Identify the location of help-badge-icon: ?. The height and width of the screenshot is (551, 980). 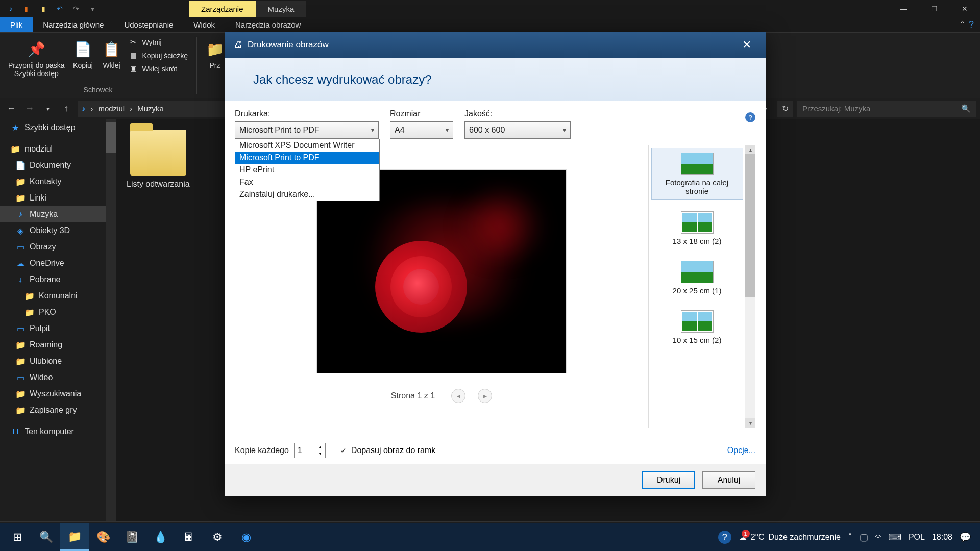
(725, 537).